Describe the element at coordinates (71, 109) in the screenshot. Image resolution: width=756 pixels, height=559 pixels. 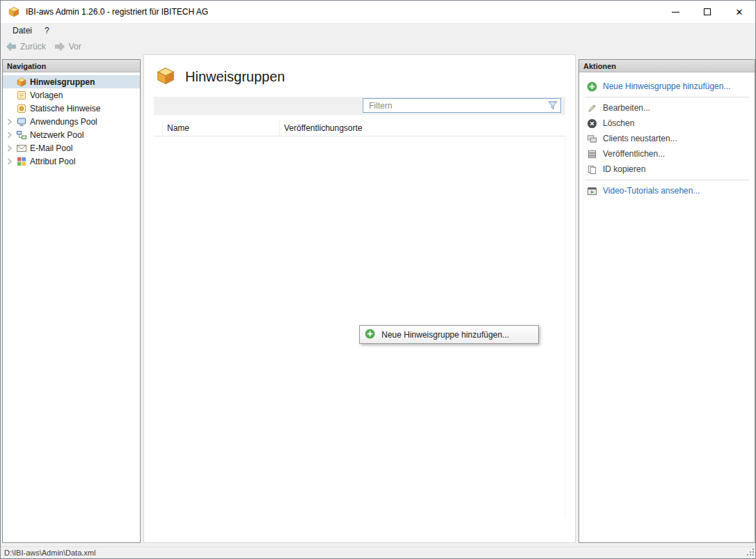
I see `nav-item-statische-hinweise: Statische Hinweise` at that location.